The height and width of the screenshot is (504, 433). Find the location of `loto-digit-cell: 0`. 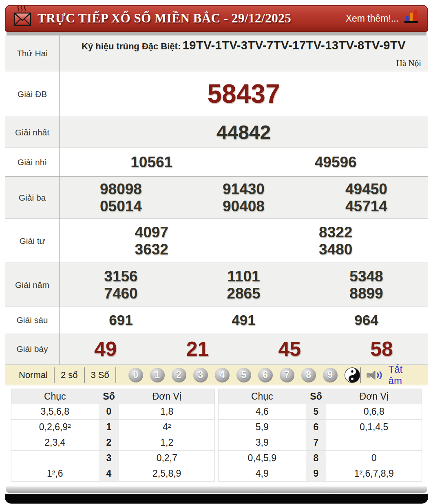

loto-digit-cell: 0 is located at coordinates (109, 412).